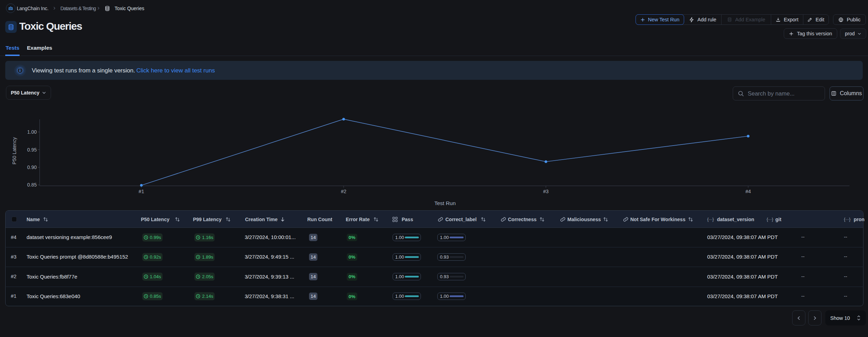 The width and height of the screenshot is (868, 337). Describe the element at coordinates (748, 191) in the screenshot. I see `svg-text: #4` at that location.